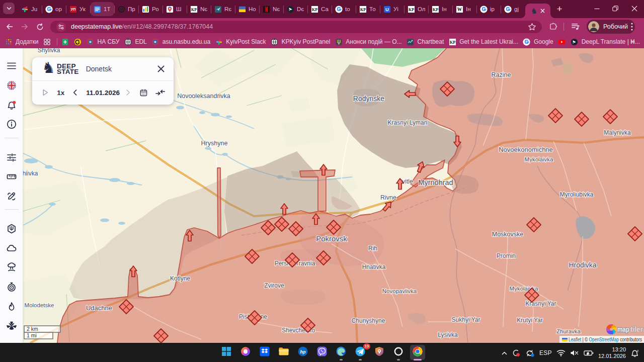  Describe the element at coordinates (392, 9) in the screenshot. I see `tab-Уі: UУі` at that location.